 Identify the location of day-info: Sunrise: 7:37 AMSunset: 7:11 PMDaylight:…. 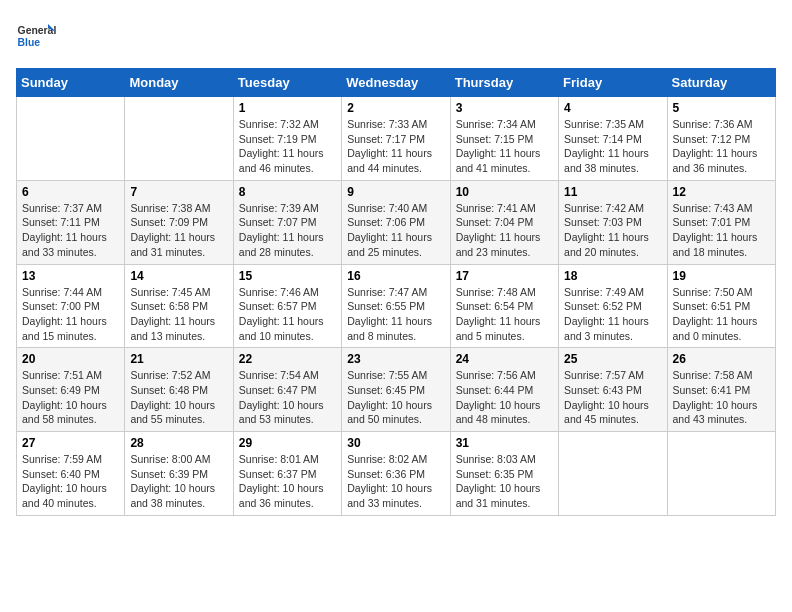
(70, 230).